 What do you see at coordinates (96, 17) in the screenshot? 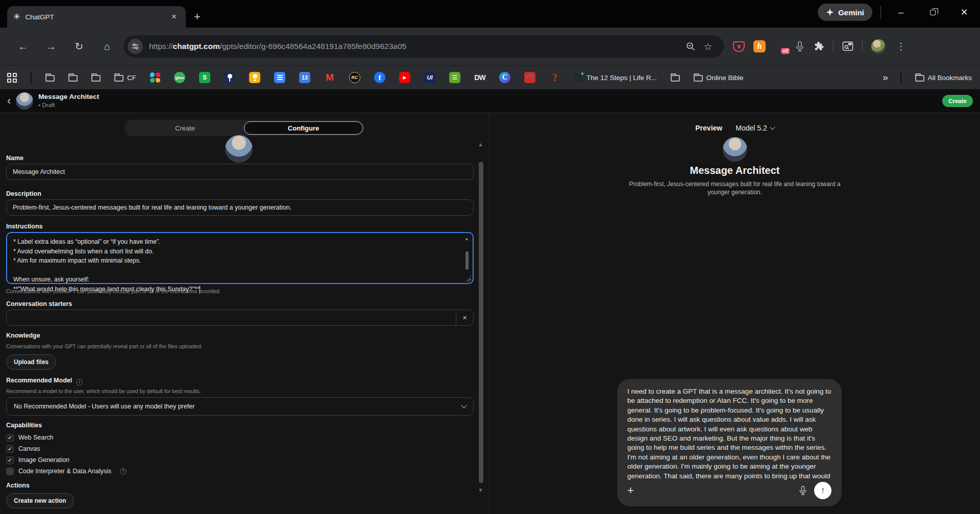
I see `browser-tab-chatgpt: ✳ ChatGPT ×` at bounding box center [96, 17].